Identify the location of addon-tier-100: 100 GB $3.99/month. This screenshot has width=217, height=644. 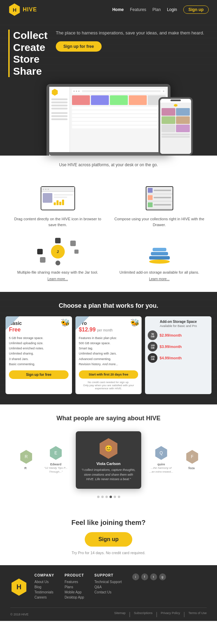
(178, 347).